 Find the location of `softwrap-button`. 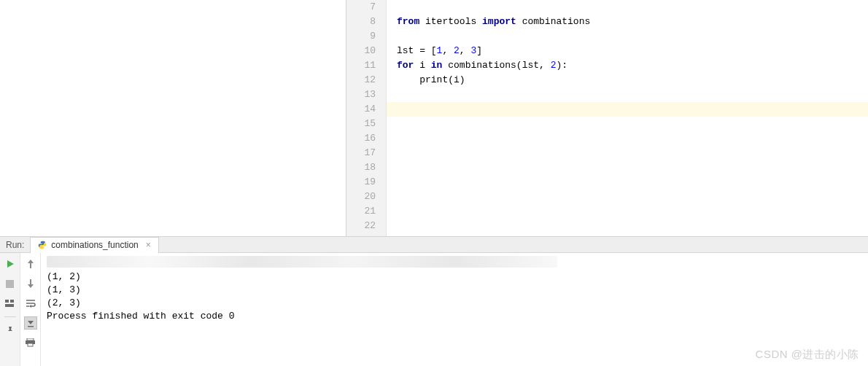

softwrap-button is located at coordinates (31, 303).